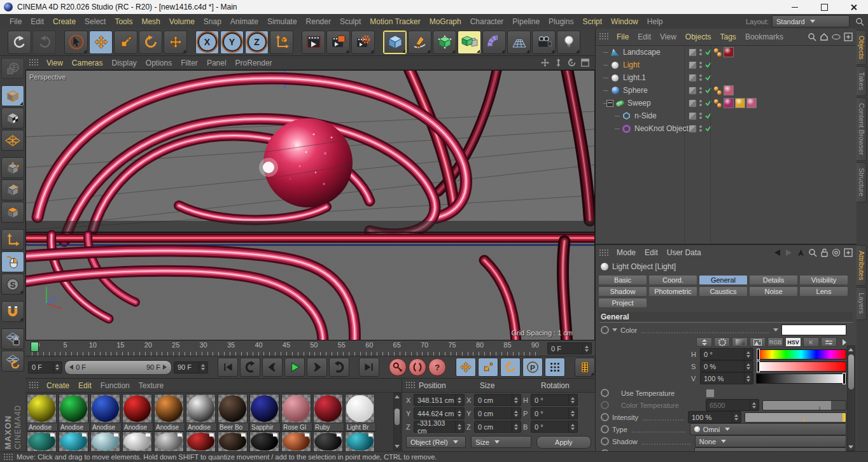  Describe the element at coordinates (45, 42) in the screenshot. I see `redo-button` at that location.